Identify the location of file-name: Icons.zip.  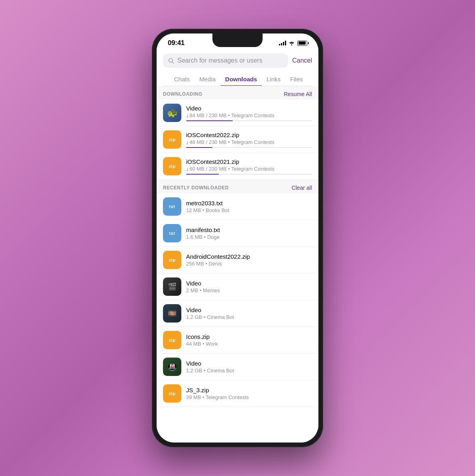
(249, 336).